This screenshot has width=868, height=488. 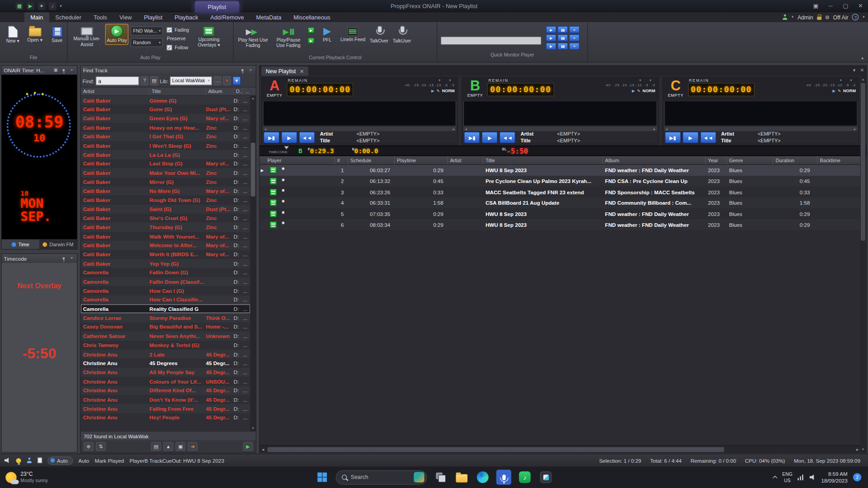 I want to click on deck-scroll-strip: ◄►, so click(x=761, y=129).